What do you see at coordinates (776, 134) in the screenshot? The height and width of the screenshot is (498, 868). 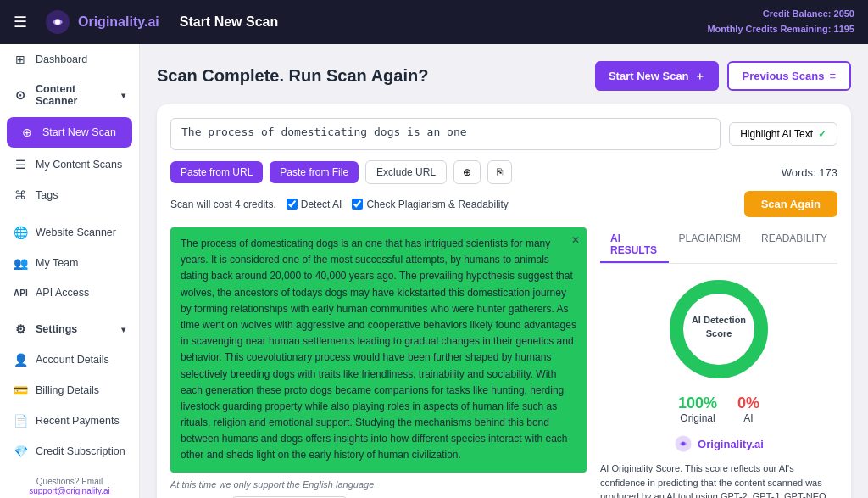 I see `highlight-label: Highlight AI Text` at bounding box center [776, 134].